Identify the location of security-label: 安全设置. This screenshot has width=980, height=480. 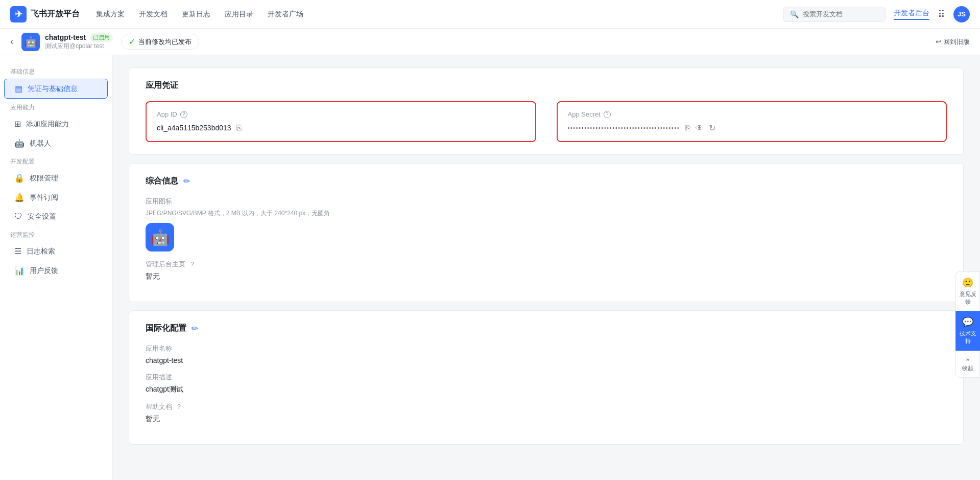
(42, 217).